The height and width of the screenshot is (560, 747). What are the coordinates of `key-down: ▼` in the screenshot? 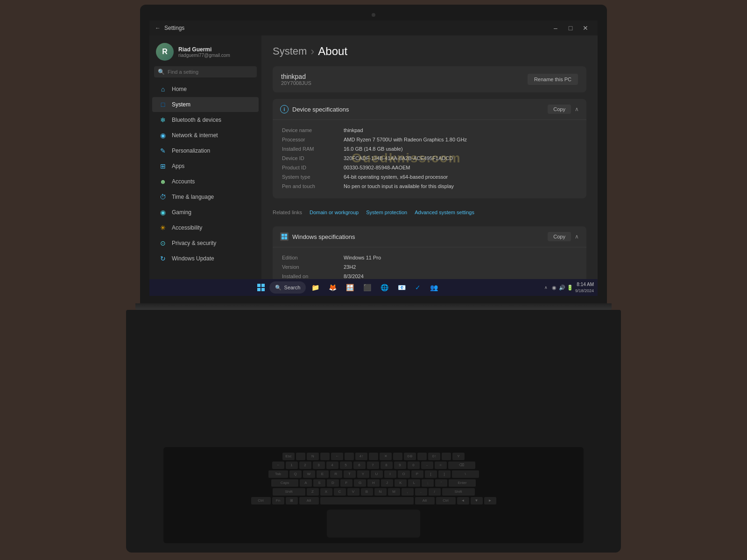 It's located at (477, 501).